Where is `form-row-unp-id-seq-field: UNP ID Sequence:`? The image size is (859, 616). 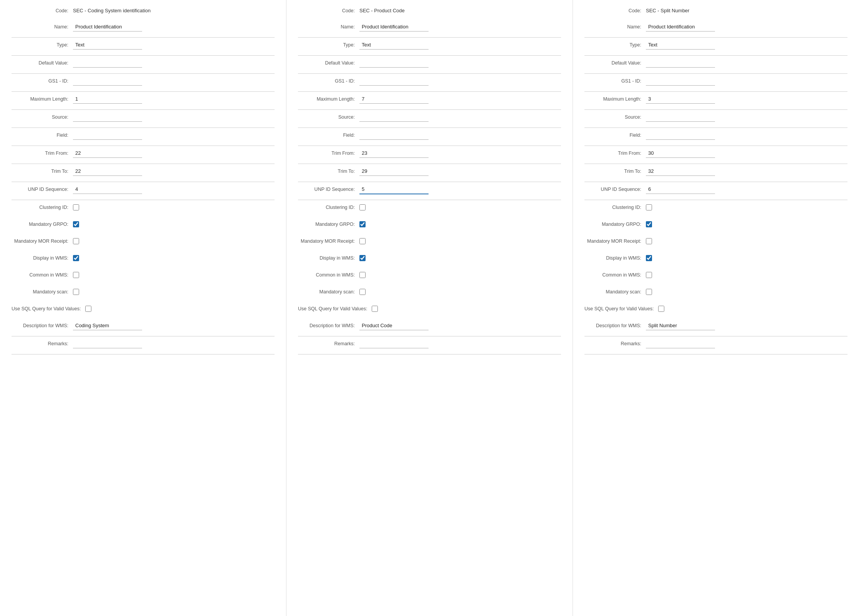 form-row-unp-id-seq-field: UNP ID Sequence: is located at coordinates (429, 189).